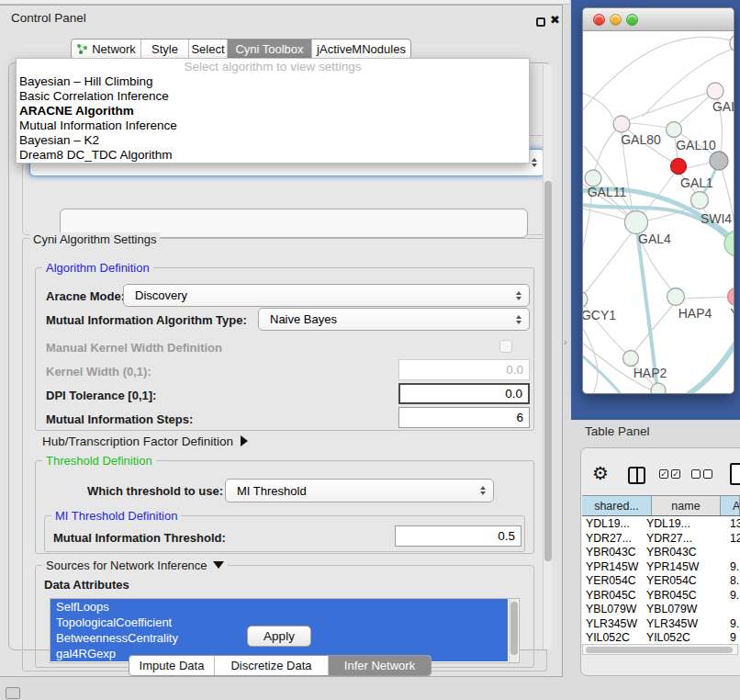  Describe the element at coordinates (731, 505) in the screenshot. I see `column-header-A: A` at that location.